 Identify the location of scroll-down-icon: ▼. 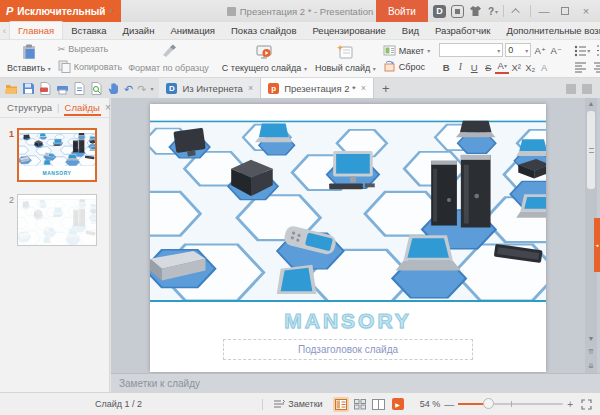
(592, 338).